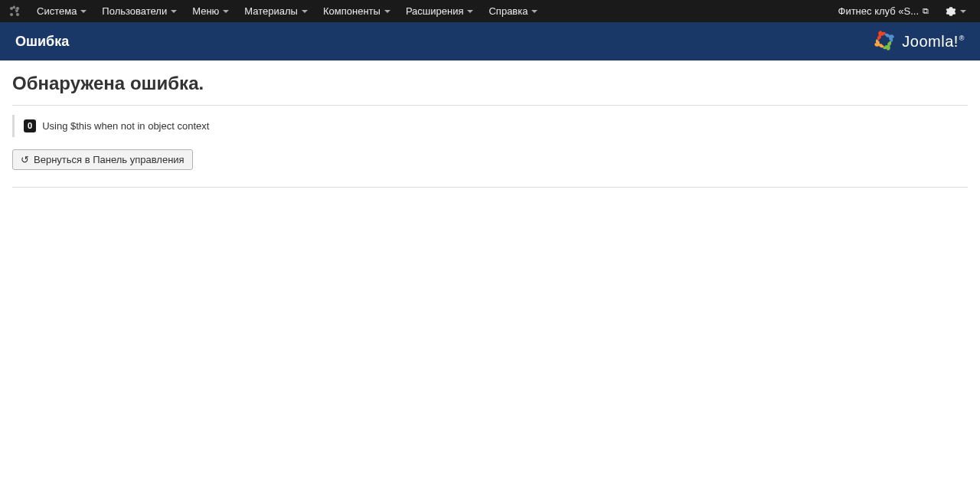 The height and width of the screenshot is (477, 980). Describe the element at coordinates (276, 11) in the screenshot. I see `top-nav-left: Система Пользователи Меню Материалы Комп…` at that location.